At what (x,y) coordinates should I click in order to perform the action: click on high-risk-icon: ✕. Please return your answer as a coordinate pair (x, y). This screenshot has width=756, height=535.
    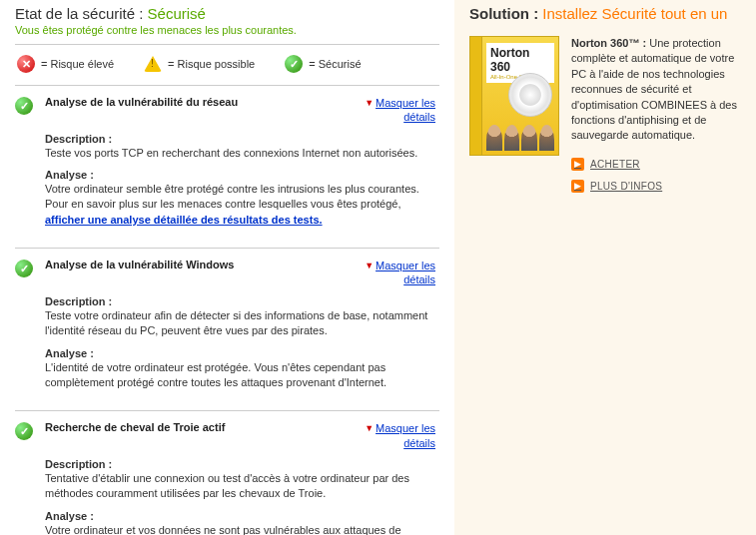
    Looking at the image, I should click on (26, 64).